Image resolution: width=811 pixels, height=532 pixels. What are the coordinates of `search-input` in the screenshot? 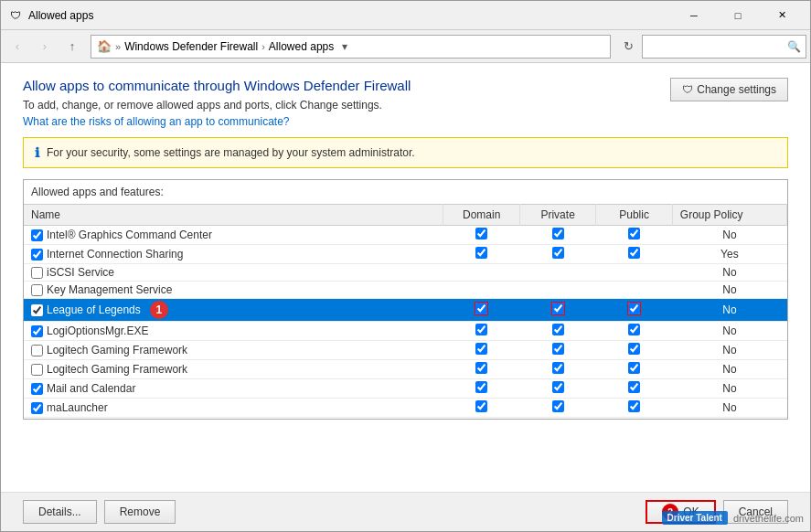 It's located at (724, 47).